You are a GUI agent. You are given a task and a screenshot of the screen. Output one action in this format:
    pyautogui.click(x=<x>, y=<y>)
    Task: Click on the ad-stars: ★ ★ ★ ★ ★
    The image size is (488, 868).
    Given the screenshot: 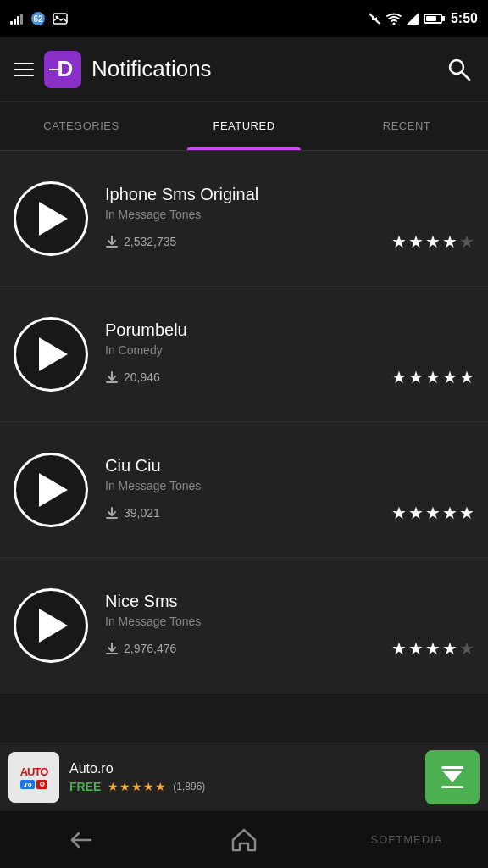 What is the action you would take?
    pyautogui.click(x=137, y=787)
    